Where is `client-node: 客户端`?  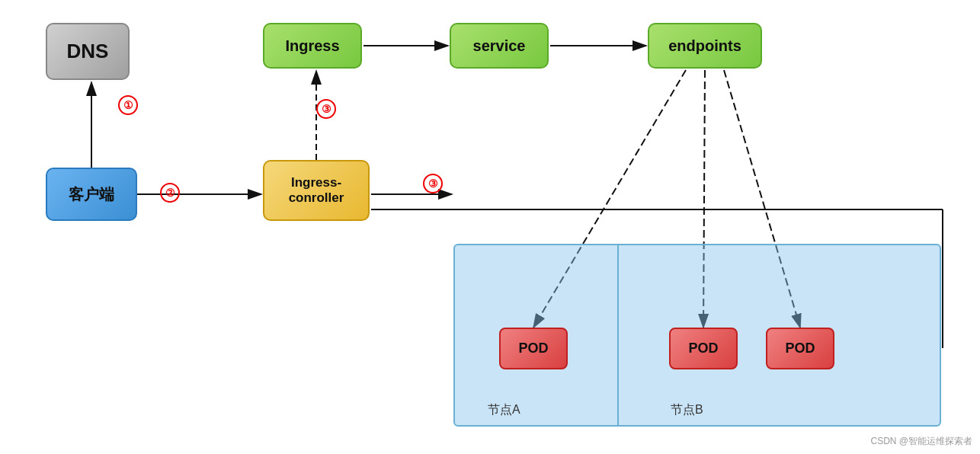 client-node: 客户端 is located at coordinates (91, 194).